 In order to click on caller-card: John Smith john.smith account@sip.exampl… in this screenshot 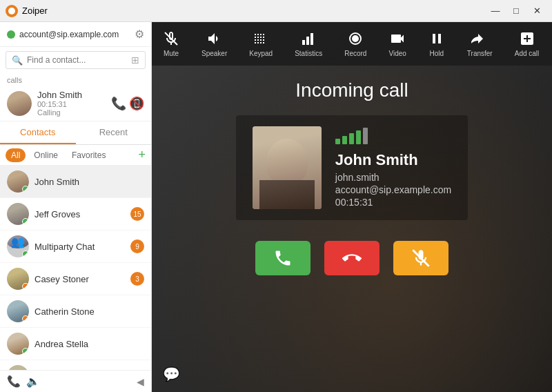, I will do `click(352, 168)`.